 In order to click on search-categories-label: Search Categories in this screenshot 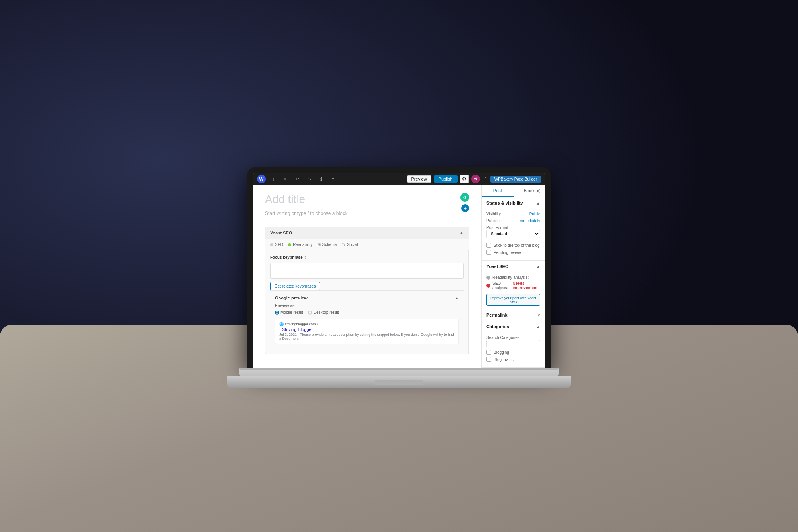, I will do `click(503, 337)`.